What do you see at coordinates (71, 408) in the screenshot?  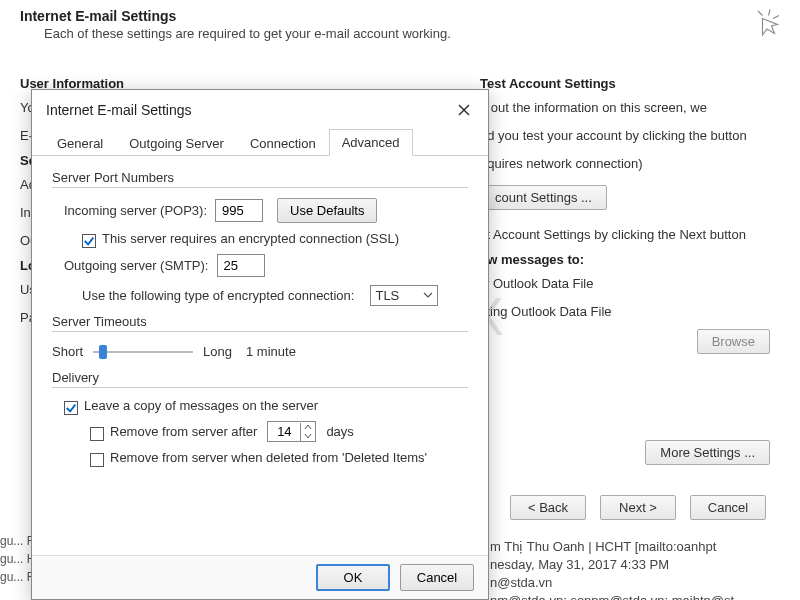 I see `leave-copy-checkbox` at bounding box center [71, 408].